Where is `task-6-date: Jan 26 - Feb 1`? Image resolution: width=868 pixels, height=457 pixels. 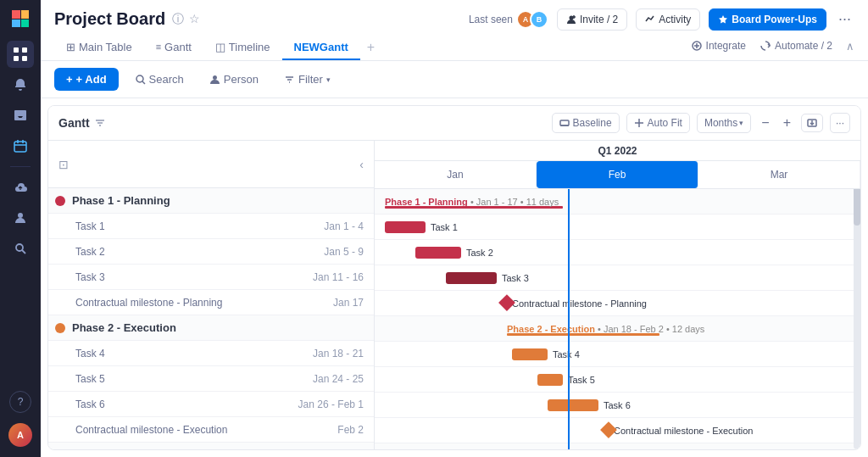 task-6-date: Jan 26 - Feb 1 is located at coordinates (331, 404).